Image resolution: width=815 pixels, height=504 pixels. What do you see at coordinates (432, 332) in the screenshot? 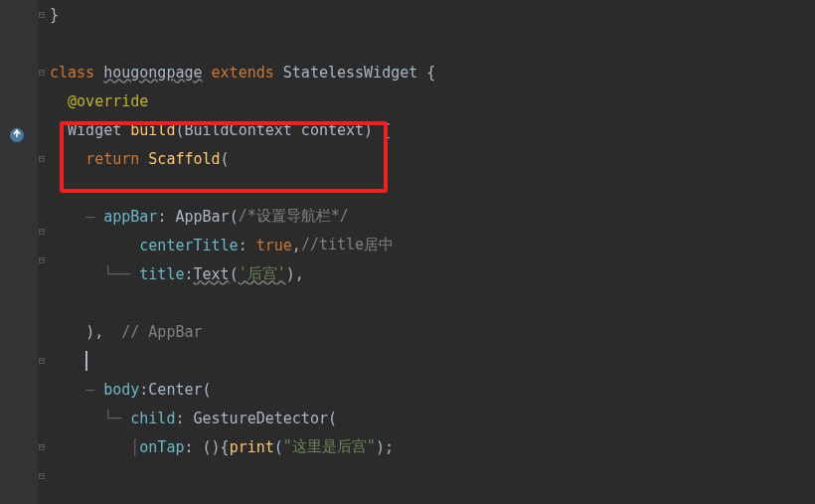
I see `code-line: ), // AppBar` at bounding box center [432, 332].